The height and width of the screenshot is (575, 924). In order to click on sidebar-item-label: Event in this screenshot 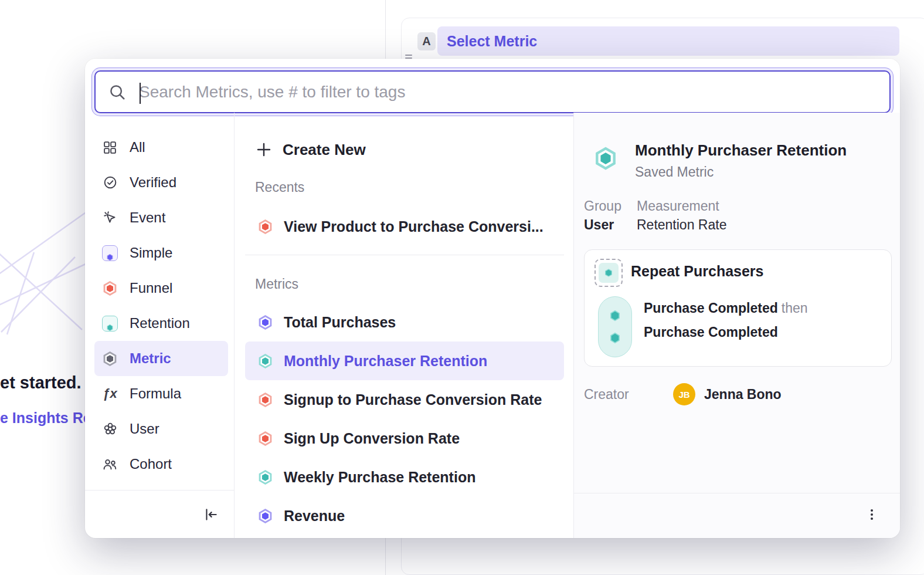, I will do `click(148, 218)`.